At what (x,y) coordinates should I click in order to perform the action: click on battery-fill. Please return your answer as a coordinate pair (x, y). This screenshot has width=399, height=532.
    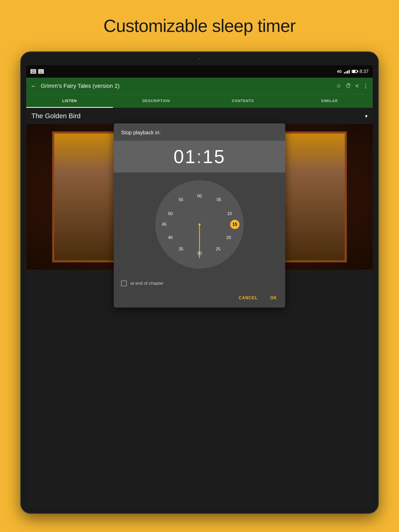
    Looking at the image, I should click on (354, 71).